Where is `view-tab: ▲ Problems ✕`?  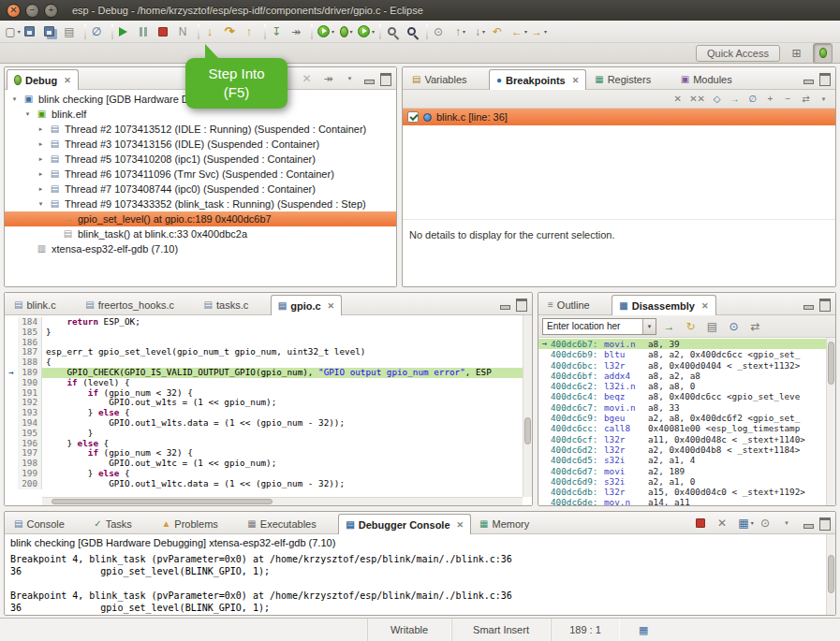 view-tab: ▲ Problems ✕ is located at coordinates (197, 523).